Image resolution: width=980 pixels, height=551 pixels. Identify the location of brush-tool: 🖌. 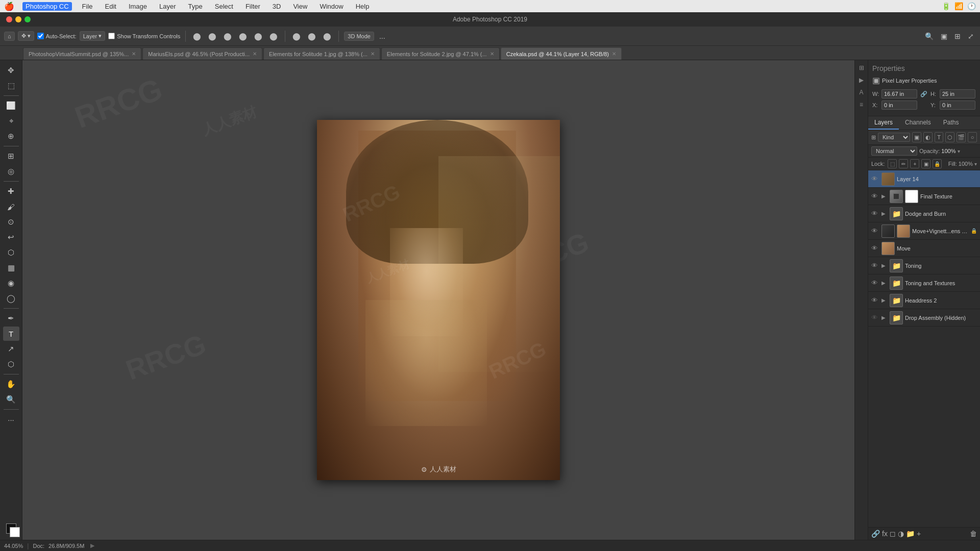
(11, 207).